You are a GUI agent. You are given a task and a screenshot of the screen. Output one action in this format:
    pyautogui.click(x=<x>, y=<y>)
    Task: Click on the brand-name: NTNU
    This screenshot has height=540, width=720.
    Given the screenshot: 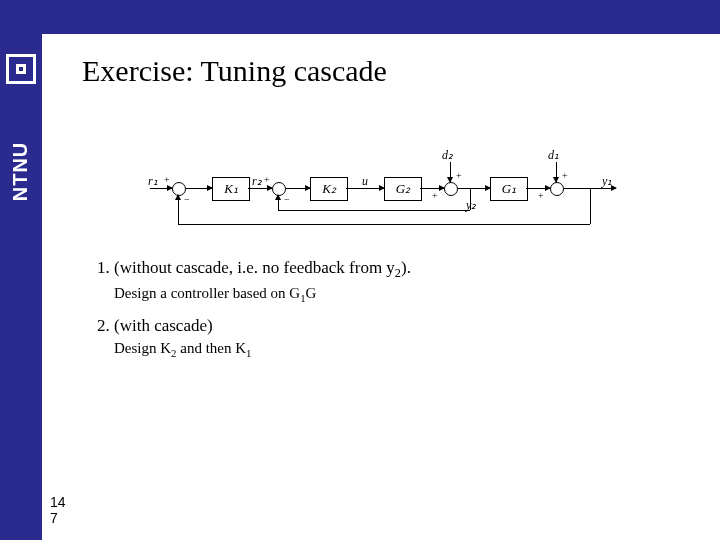 What is the action you would take?
    pyautogui.click(x=20, y=172)
    